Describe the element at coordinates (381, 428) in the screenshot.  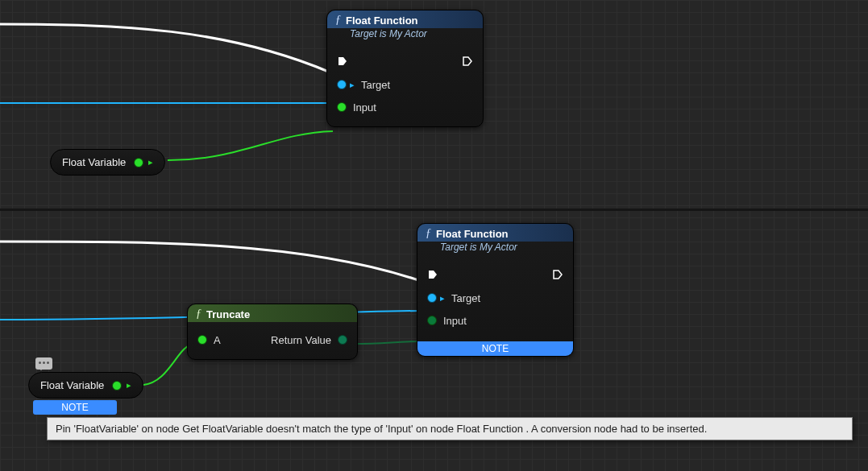
I see `tooltip-text: Pin 'FloatVariable' on node Get FloatVar…` at that location.